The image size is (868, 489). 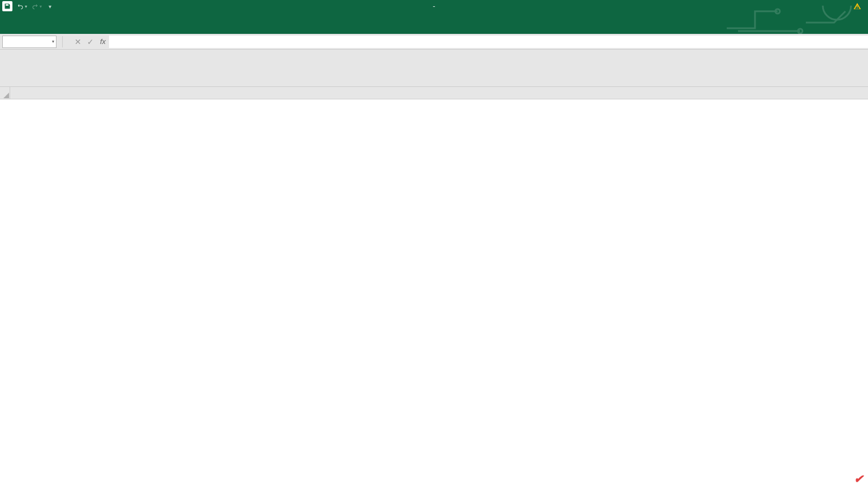 What do you see at coordinates (434, 93) in the screenshot?
I see `spreadsheet-grid` at bounding box center [434, 93].